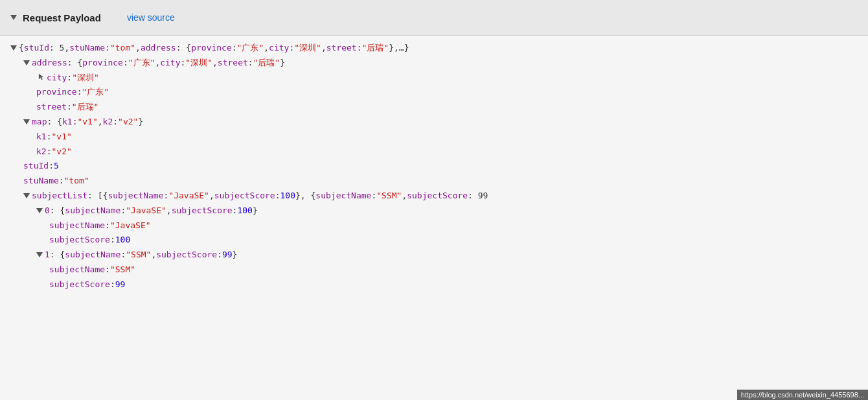 This screenshot has height=400, width=868. What do you see at coordinates (62, 18) in the screenshot?
I see `section-title: Request Payload` at bounding box center [62, 18].